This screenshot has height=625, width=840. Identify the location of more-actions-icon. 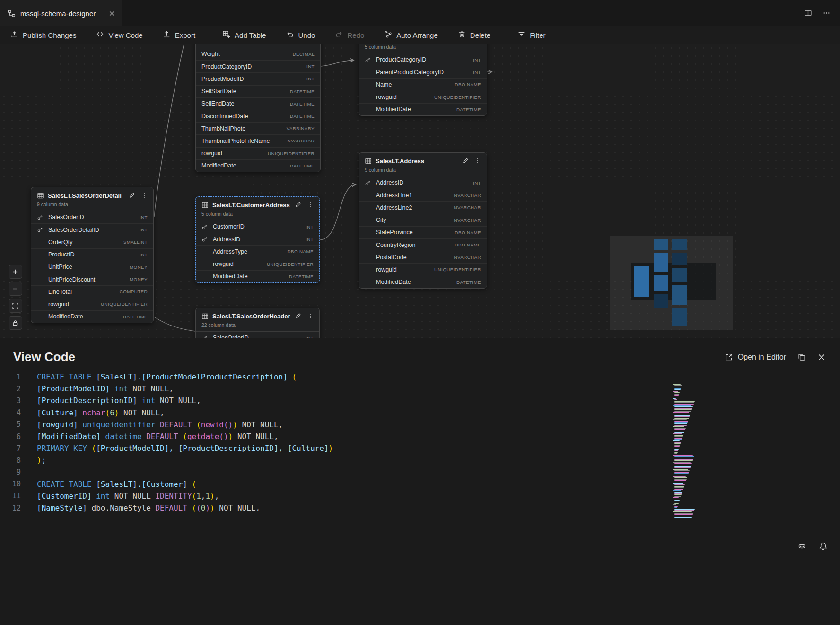
(827, 13).